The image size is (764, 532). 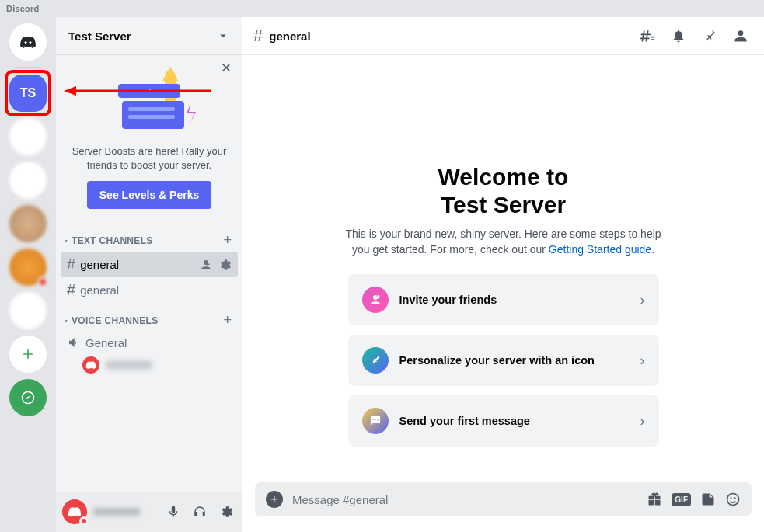 What do you see at coordinates (125, 512) in the screenshot?
I see `self-username-redacted` at bounding box center [125, 512].